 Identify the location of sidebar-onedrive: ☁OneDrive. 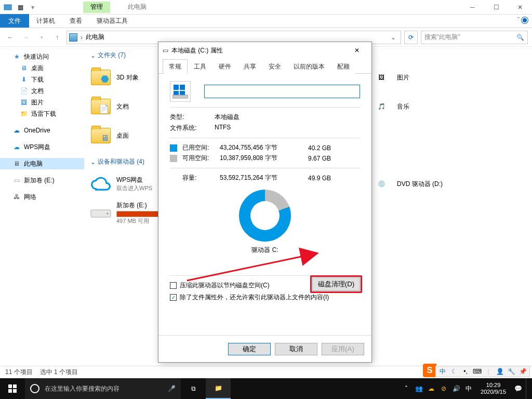
(42, 130).